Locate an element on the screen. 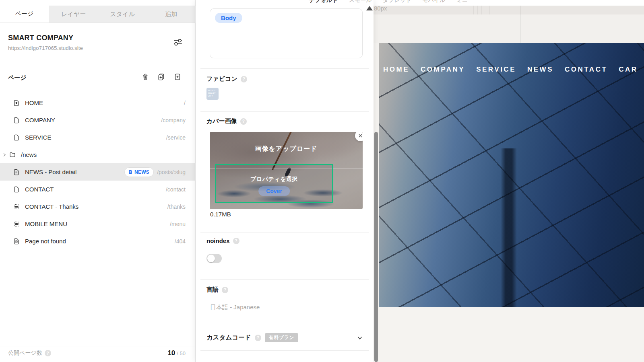 The image size is (644, 362). delete-page-button is located at coordinates (145, 77).